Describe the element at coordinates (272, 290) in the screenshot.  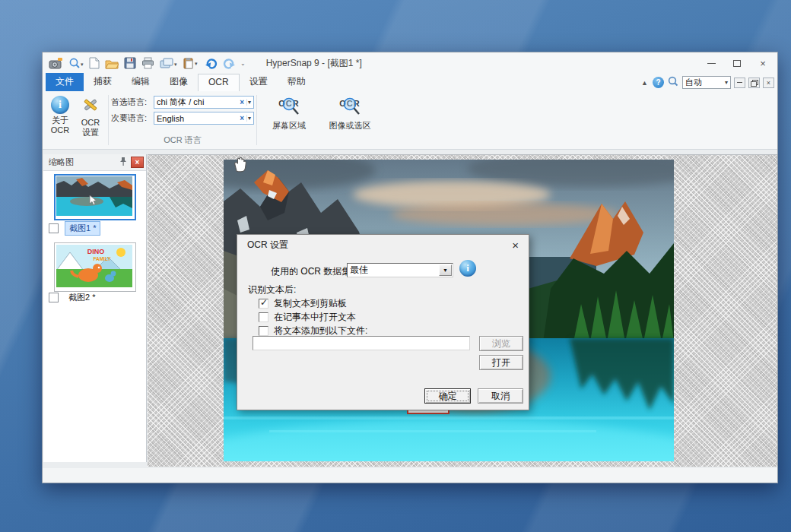
I see `after-recognition-label: 识别文本后:` at that location.